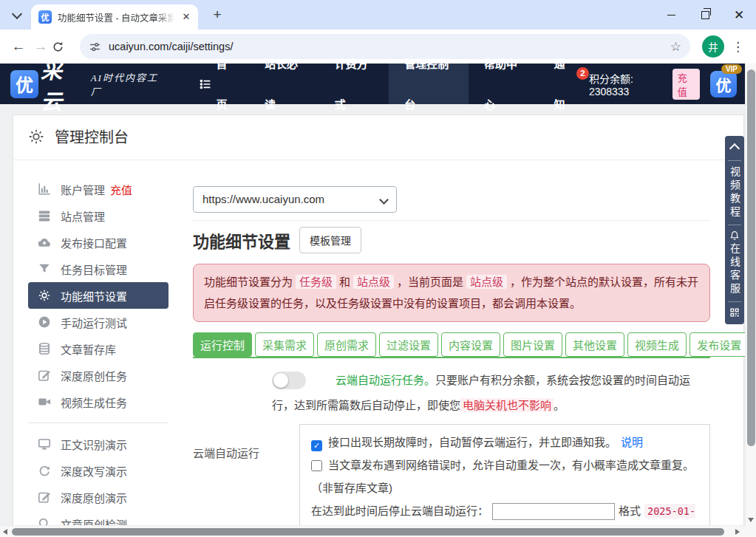 This screenshot has width=756, height=537. What do you see at coordinates (686, 84) in the screenshot?
I see `recharge-button: 充值` at bounding box center [686, 84].